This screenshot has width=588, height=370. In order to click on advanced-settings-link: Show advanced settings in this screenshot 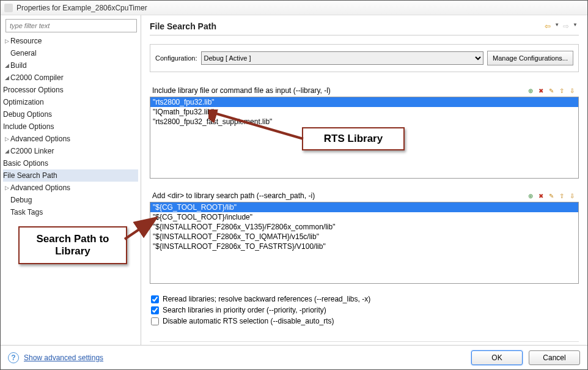, I will do `click(64, 358)`.